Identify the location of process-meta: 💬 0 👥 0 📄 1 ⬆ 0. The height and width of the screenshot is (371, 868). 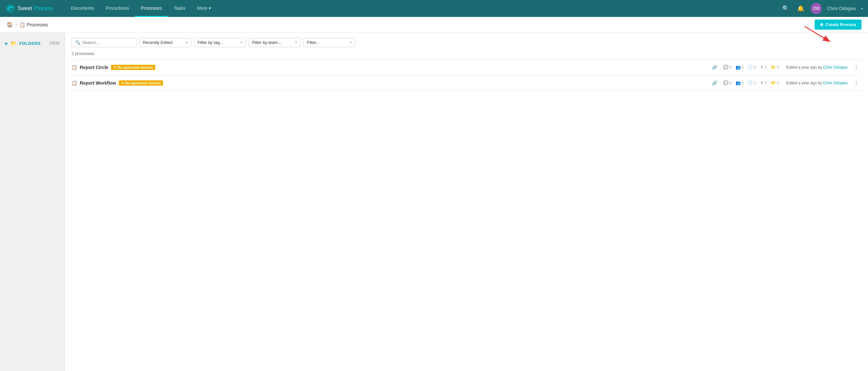
(751, 83).